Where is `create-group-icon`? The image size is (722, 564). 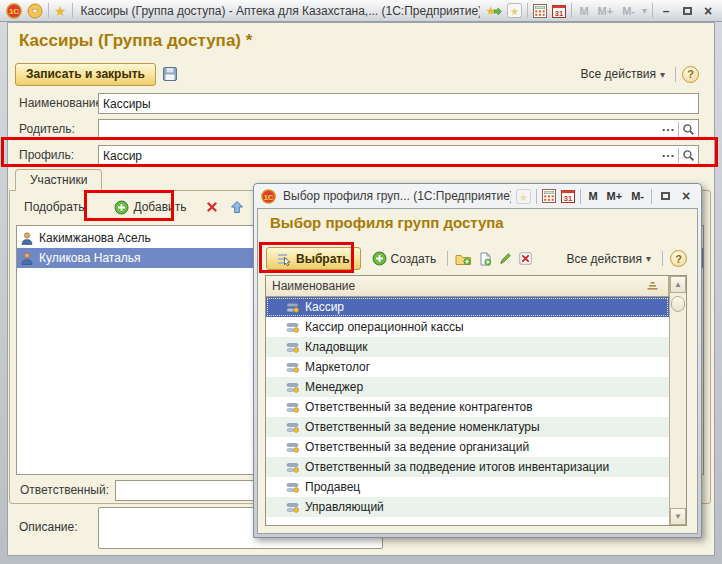
create-group-icon is located at coordinates (464, 259).